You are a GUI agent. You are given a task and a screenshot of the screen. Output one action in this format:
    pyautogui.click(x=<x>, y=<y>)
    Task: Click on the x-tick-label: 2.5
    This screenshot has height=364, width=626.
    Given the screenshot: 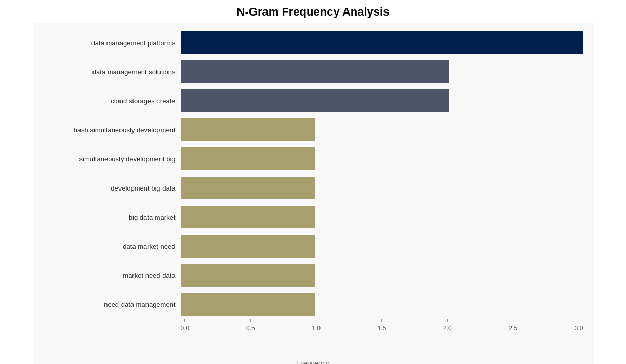 What is the action you would take?
    pyautogui.click(x=513, y=328)
    